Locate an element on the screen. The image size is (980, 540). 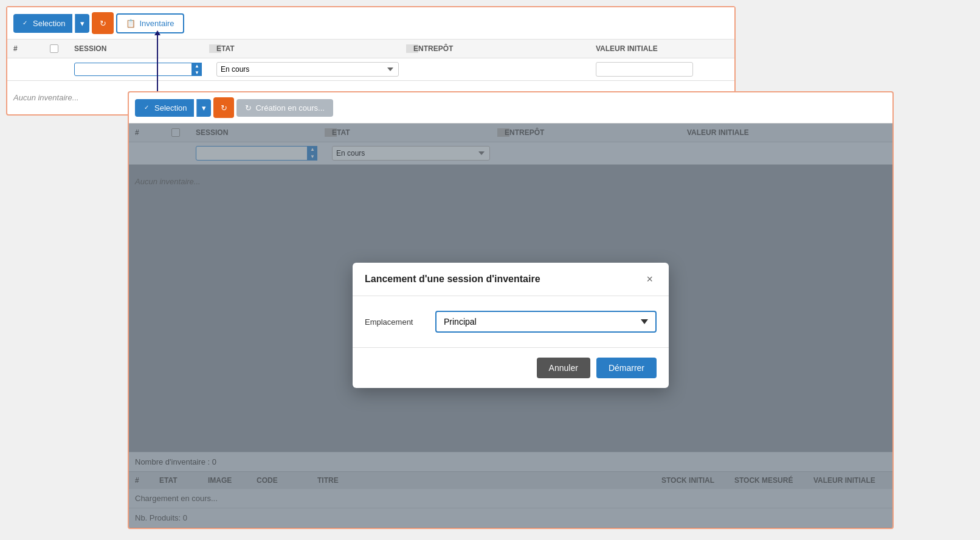
modal-demarrer-button: Démarrer is located at coordinates (626, 368).